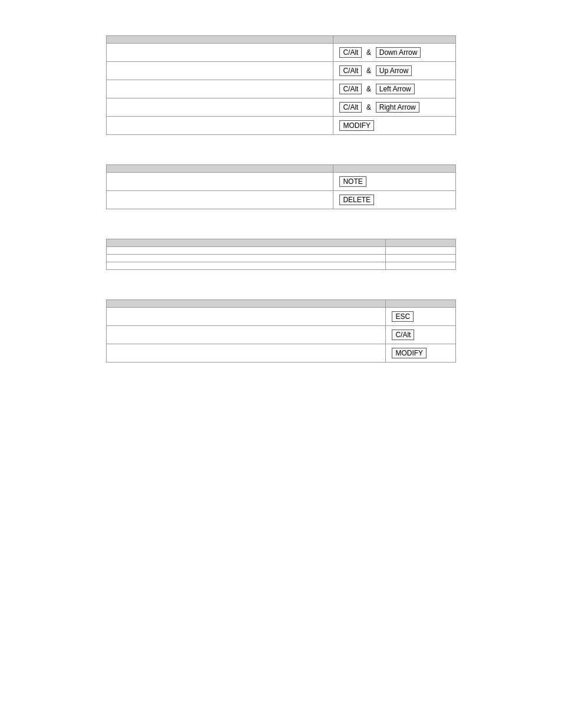  What do you see at coordinates (357, 200) in the screenshot?
I see `delete-key: DELETE` at bounding box center [357, 200].